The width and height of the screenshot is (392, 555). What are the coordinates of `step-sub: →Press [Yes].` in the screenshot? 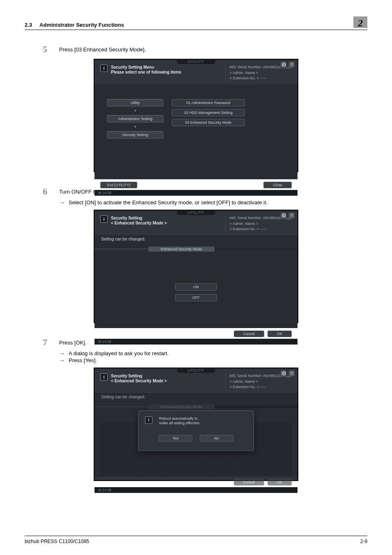 It's located at (213, 360).